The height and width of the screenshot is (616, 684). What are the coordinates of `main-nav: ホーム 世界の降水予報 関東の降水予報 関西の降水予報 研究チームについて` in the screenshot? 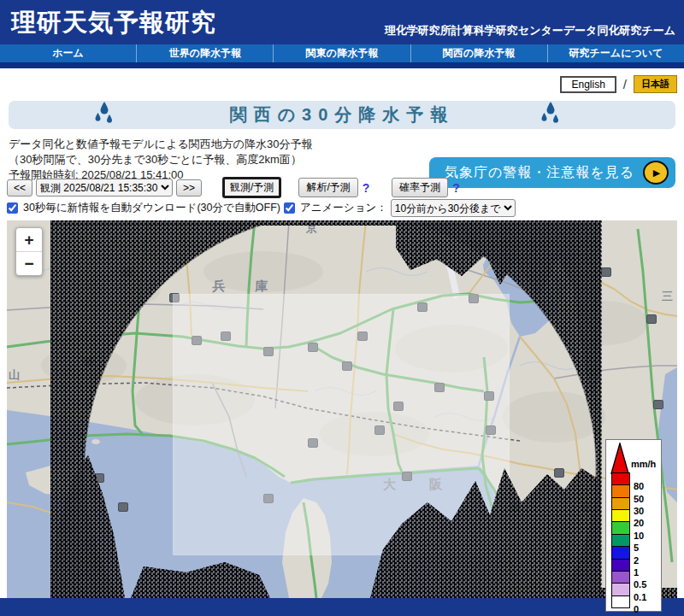 It's located at (342, 53).